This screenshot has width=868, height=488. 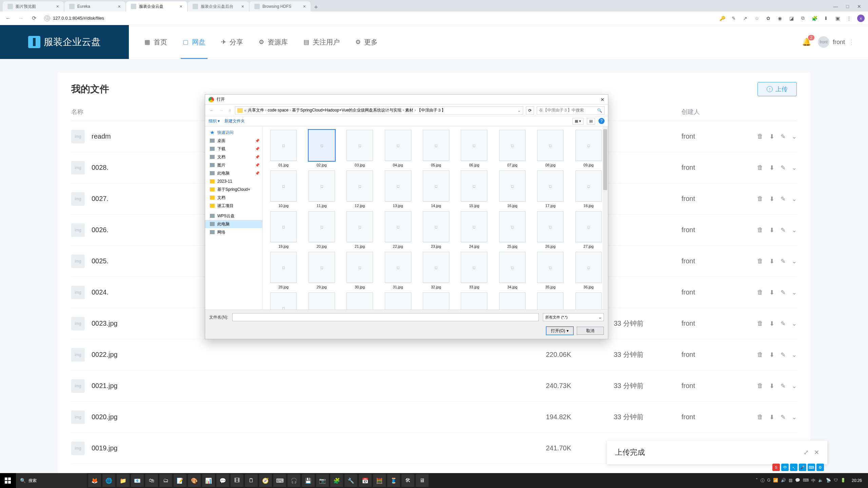 What do you see at coordinates (811, 467) in the screenshot?
I see `ime-kbd-icon: ⌨` at bounding box center [811, 467].